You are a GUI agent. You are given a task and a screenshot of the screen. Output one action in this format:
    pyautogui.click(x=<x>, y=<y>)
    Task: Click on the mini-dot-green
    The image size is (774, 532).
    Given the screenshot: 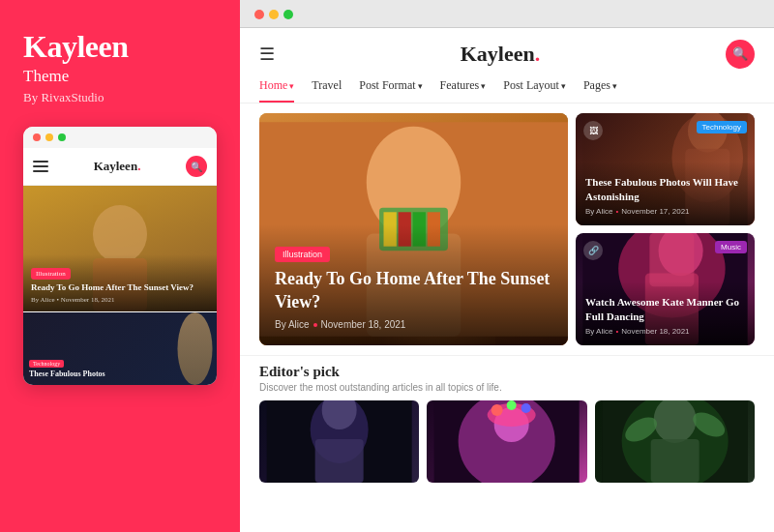 What is the action you would take?
    pyautogui.click(x=62, y=137)
    